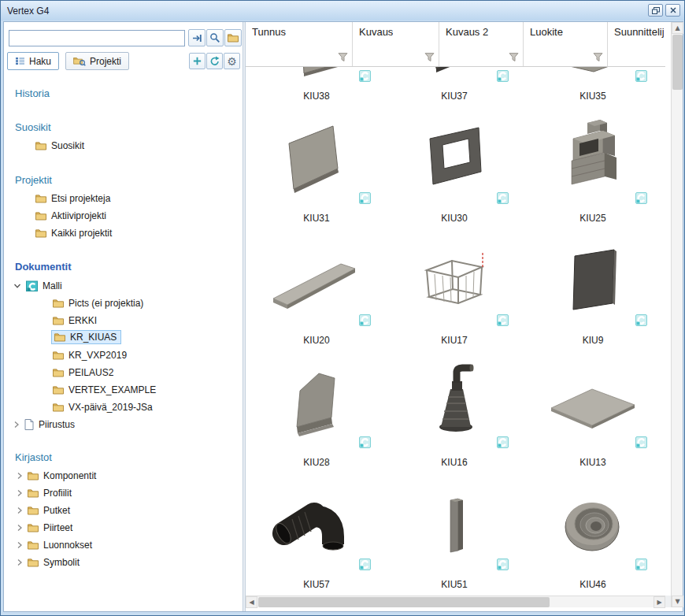 The height and width of the screenshot is (616, 685). Describe the element at coordinates (396, 44) in the screenshot. I see `column-header-kuvaus: Kuvaus` at that location.